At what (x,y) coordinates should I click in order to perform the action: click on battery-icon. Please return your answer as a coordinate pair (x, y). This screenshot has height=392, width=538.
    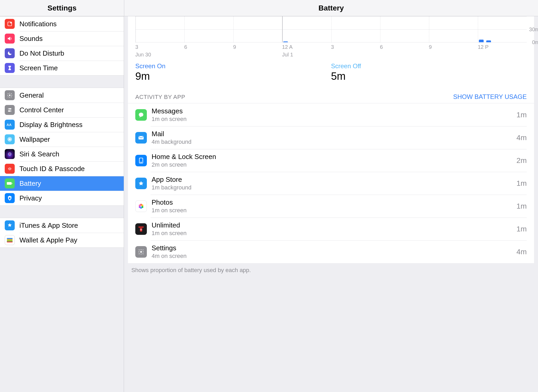
    Looking at the image, I should click on (10, 183).